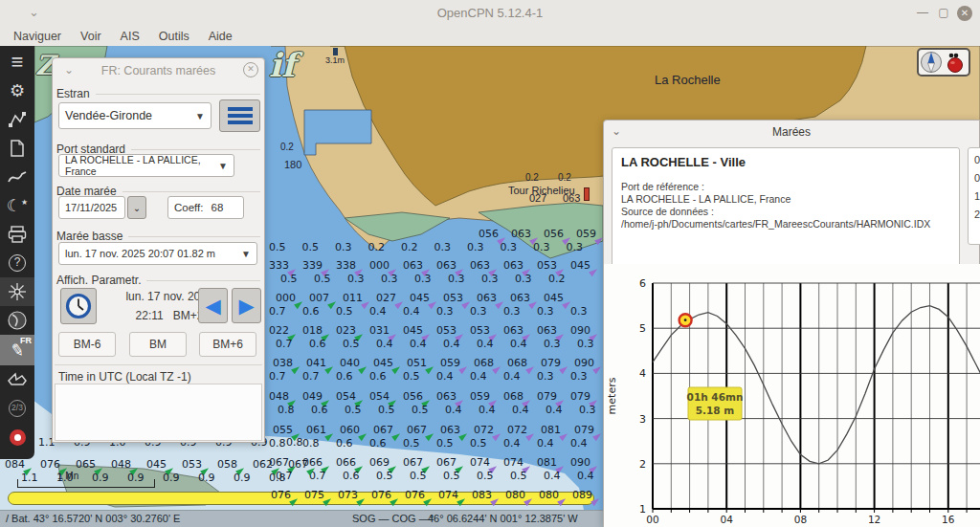 This screenshot has height=527, width=980. What do you see at coordinates (716, 397) in the screenshot?
I see `svg-text: 01h 46mn` at bounding box center [716, 397].